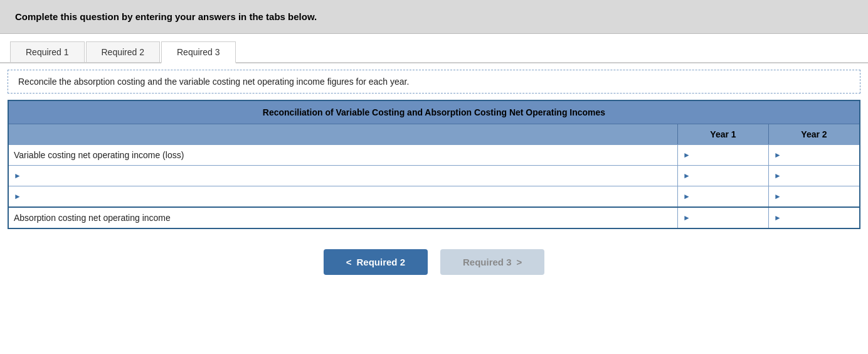 Image resolution: width=868 pixels, height=354 pixels. I want to click on col-header-year1: Year 1, so click(722, 134).